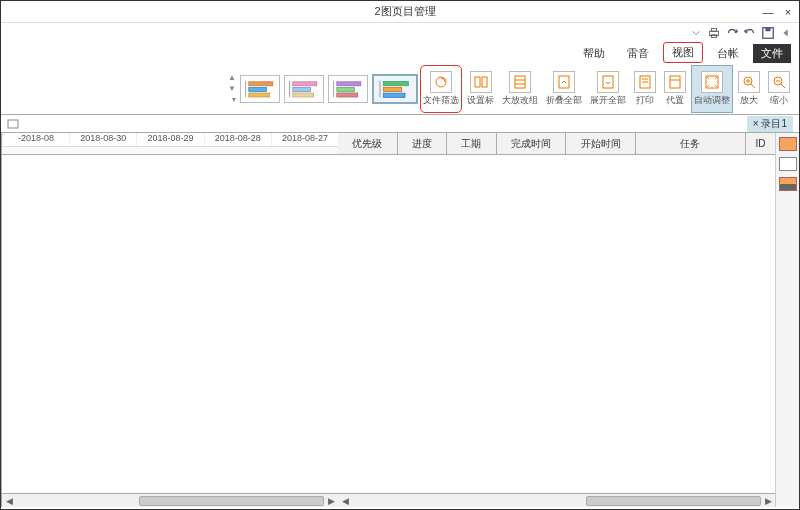 Image resolution: width=800 pixels, height=510 pixels. What do you see at coordinates (732, 33) in the screenshot?
I see `redo-icon` at bounding box center [732, 33].